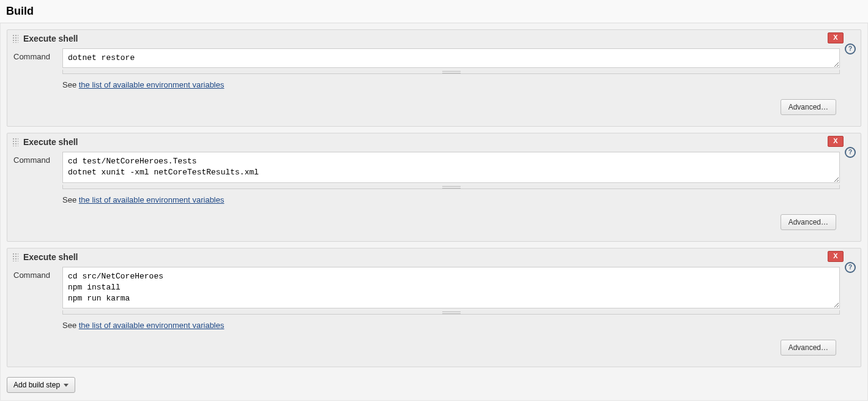 The height and width of the screenshot is (418, 868). I want to click on dropdown-arrow-icon, so click(66, 386).